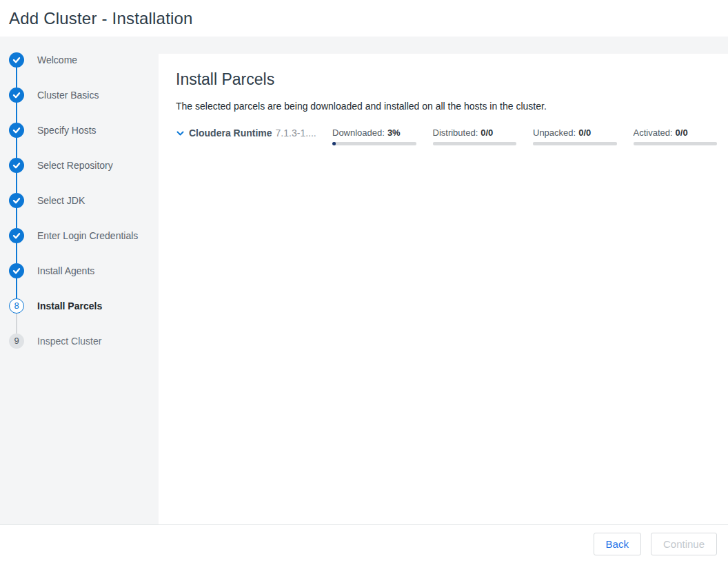  Describe the element at coordinates (475, 136) in the screenshot. I see `progress-distributed: Distributed:0/0` at that location.